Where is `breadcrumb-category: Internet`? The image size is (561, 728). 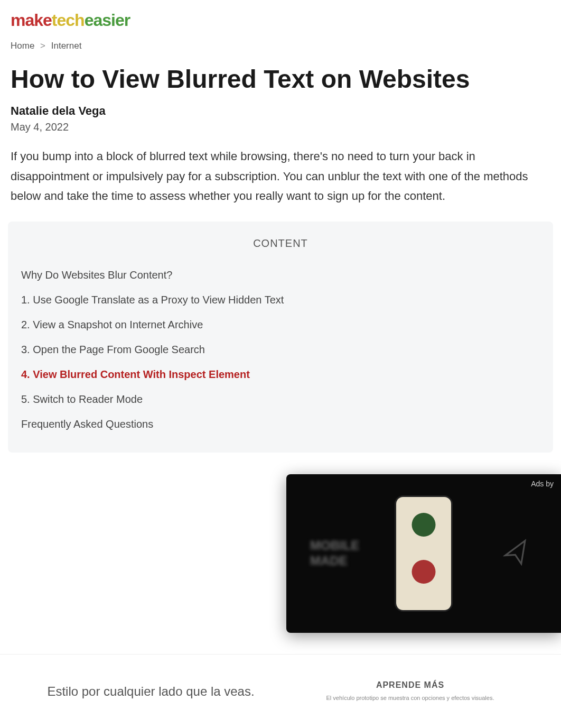
breadcrumb-category: Internet is located at coordinates (67, 45).